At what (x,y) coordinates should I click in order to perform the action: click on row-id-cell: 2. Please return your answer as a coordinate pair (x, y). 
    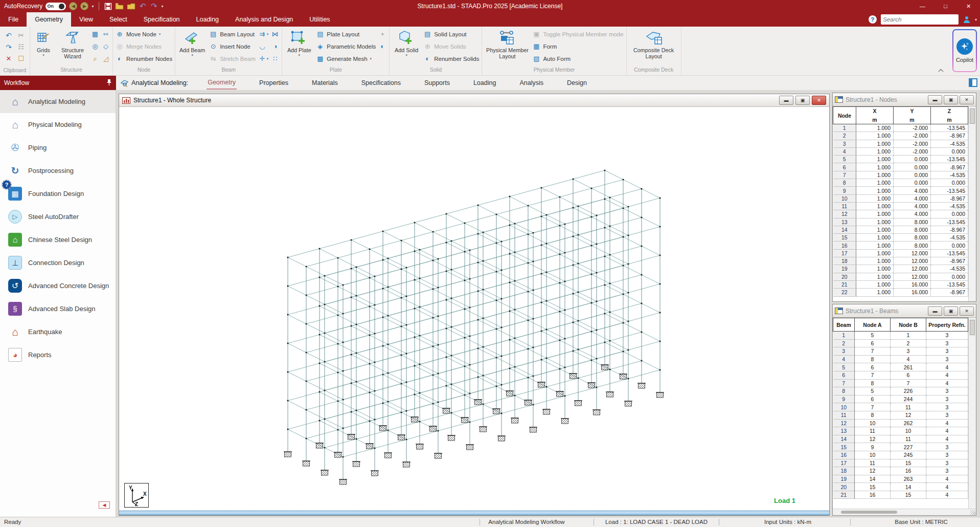
    Looking at the image, I should click on (844, 343).